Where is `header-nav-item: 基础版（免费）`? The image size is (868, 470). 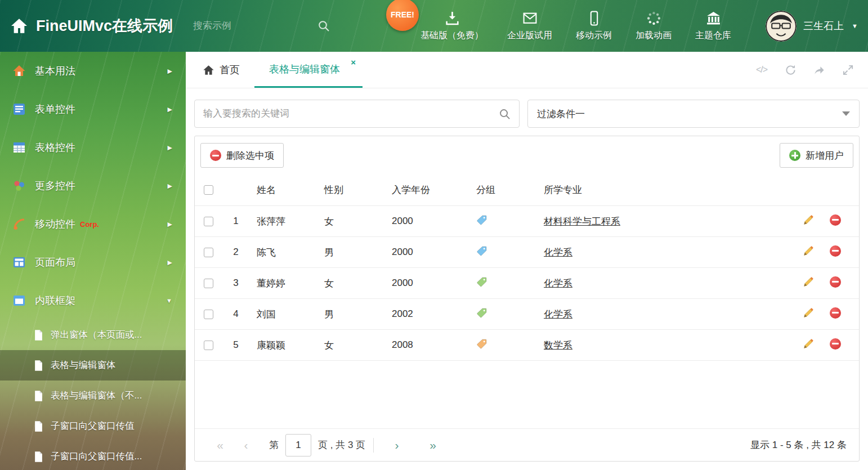
header-nav-item: 基础版（免费） is located at coordinates (452, 26).